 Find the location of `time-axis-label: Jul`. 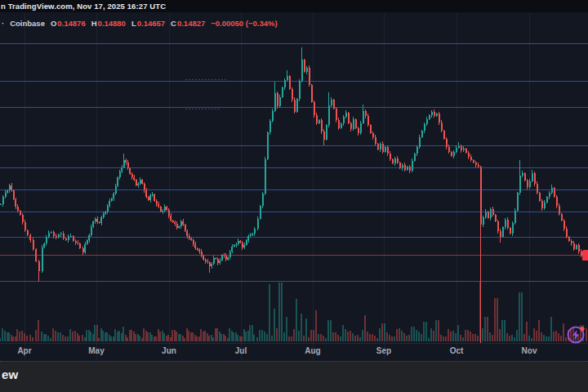

time-axis-label: Jul is located at coordinates (241, 351).